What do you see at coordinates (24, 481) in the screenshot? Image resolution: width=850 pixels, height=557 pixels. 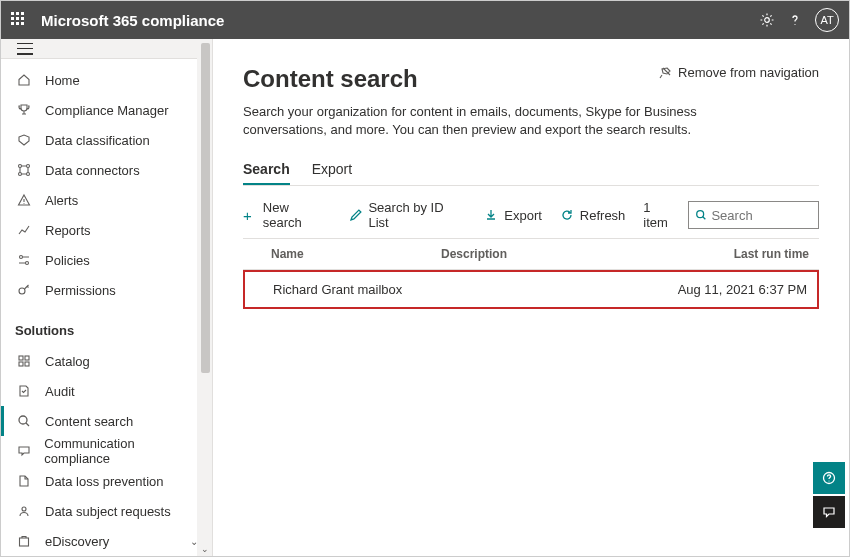 I see `dlp-icon` at bounding box center [24, 481].